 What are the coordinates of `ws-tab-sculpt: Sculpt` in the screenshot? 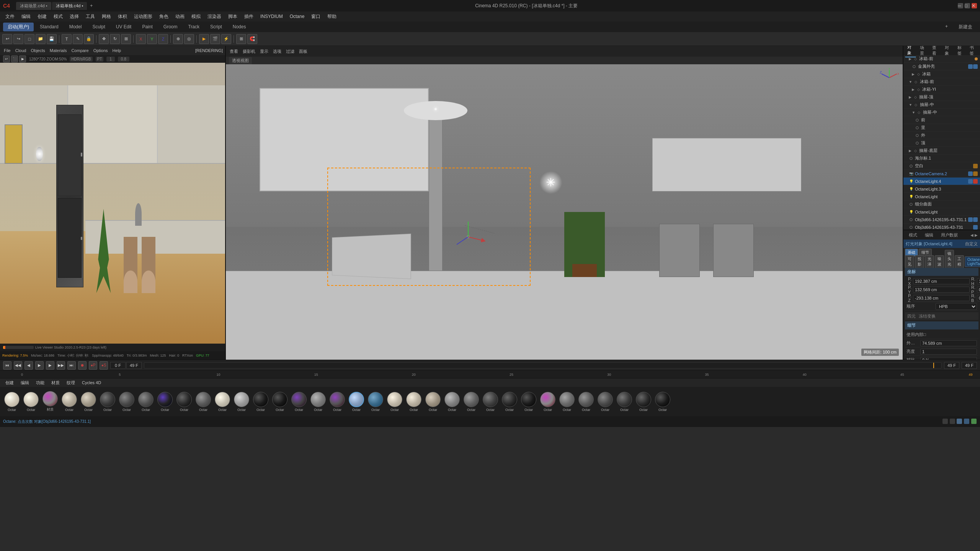 It's located at (99, 27).